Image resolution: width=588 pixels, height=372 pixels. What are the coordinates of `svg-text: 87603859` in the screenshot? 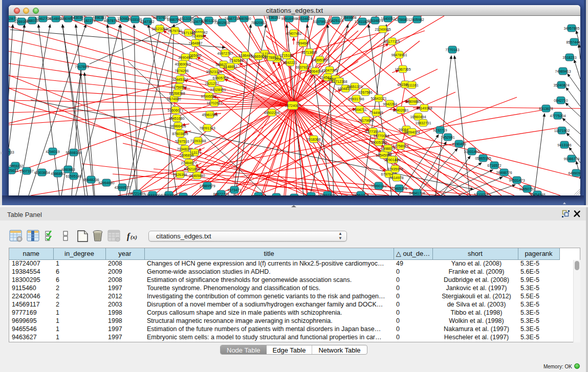 It's located at (180, 134).